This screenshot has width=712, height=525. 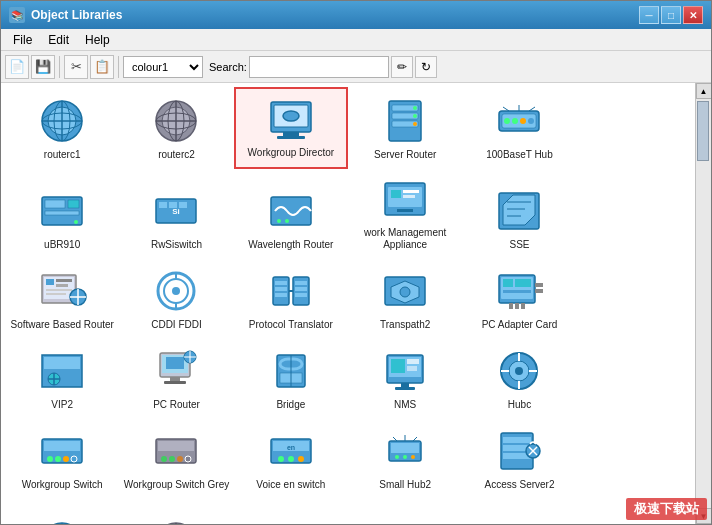 I want to click on icon-cell-access-server2: Access Server2, so click(x=519, y=459).